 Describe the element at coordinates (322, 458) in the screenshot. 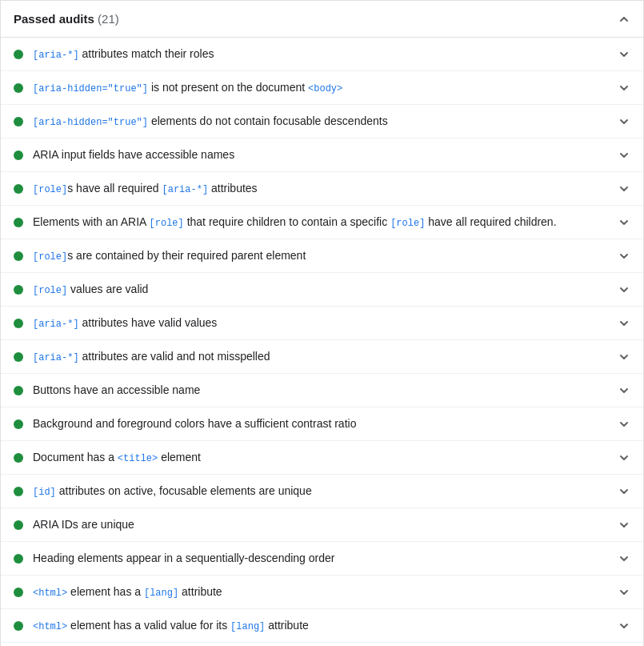

I see `audit-item: Document has a <title> element` at that location.